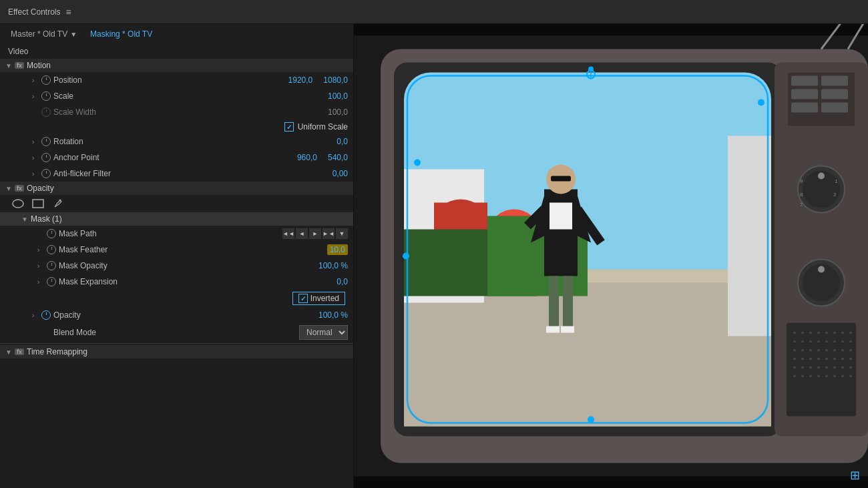  Describe the element at coordinates (51, 282) in the screenshot. I see `mask-expansion-stopwatch` at that location.